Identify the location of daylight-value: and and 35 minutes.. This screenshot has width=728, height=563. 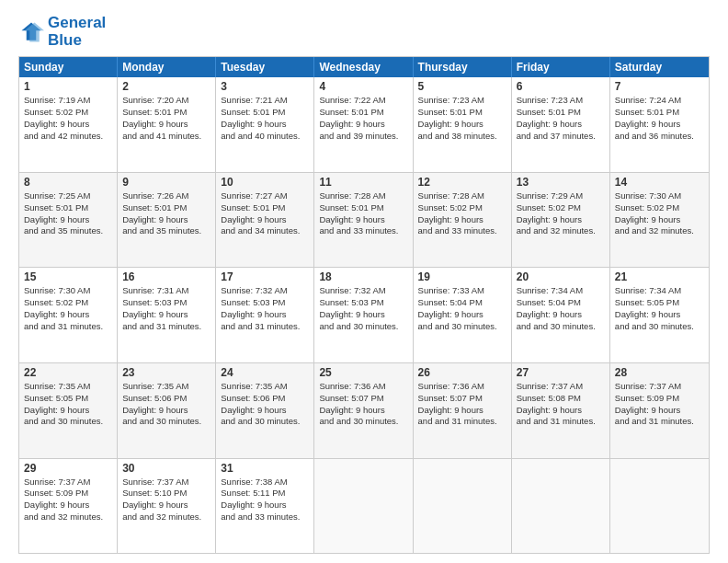
(68, 232).